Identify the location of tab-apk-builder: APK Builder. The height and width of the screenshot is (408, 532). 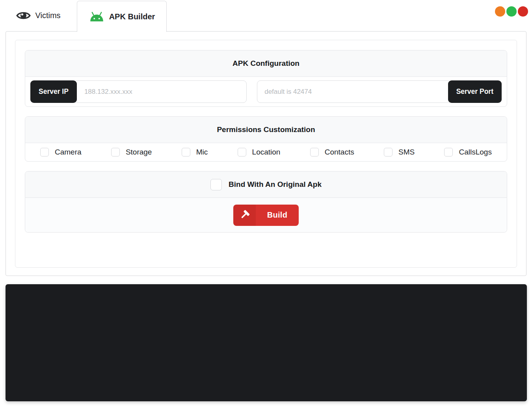
(122, 17).